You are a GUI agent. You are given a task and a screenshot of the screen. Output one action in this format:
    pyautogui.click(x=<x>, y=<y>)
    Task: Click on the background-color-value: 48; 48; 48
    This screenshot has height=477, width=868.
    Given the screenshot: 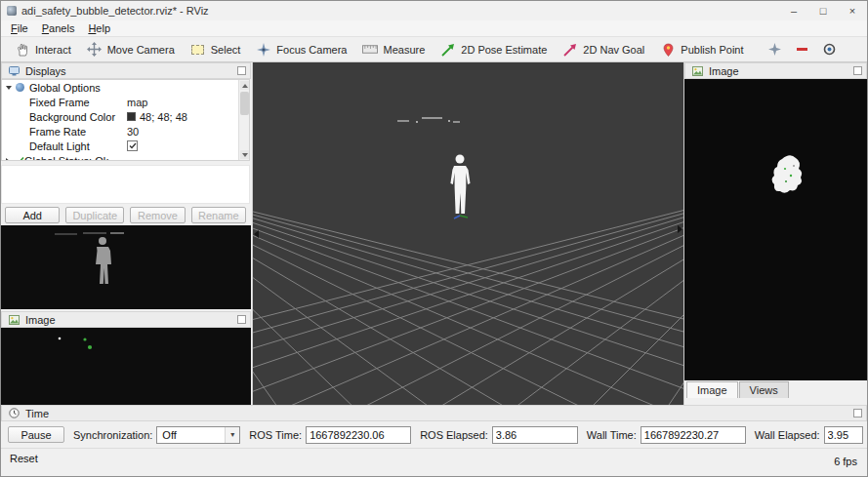 What is the action you would take?
    pyautogui.click(x=164, y=117)
    